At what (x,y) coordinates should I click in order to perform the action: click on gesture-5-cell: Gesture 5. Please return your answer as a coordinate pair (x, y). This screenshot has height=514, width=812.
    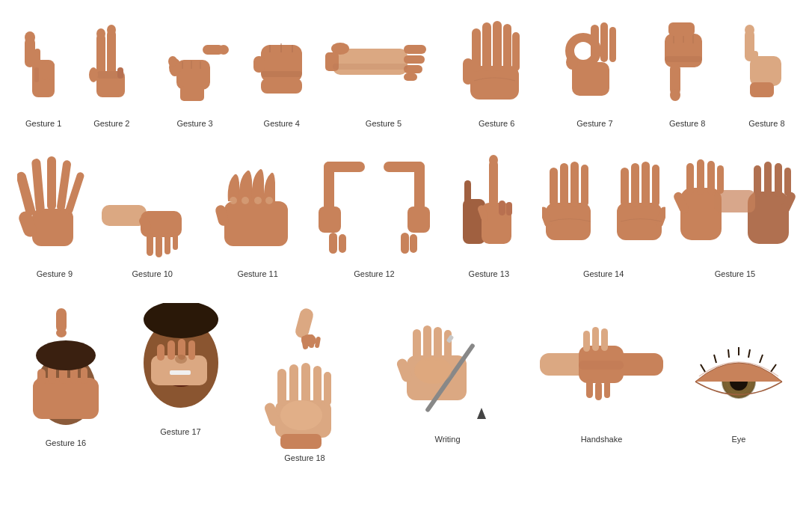
    Looking at the image, I should click on (384, 70).